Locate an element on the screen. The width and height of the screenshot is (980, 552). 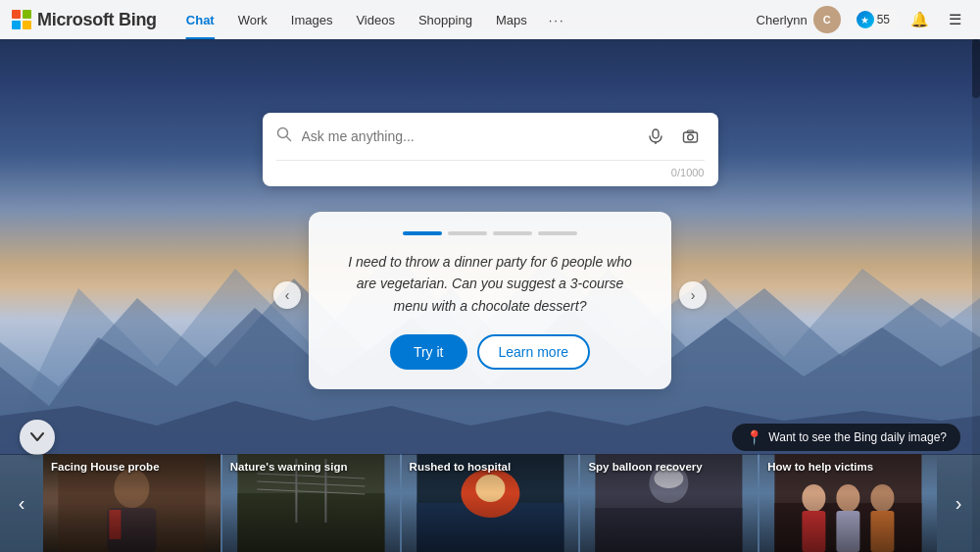
news-card-1: Facing House probe is located at coordinates (131, 503).